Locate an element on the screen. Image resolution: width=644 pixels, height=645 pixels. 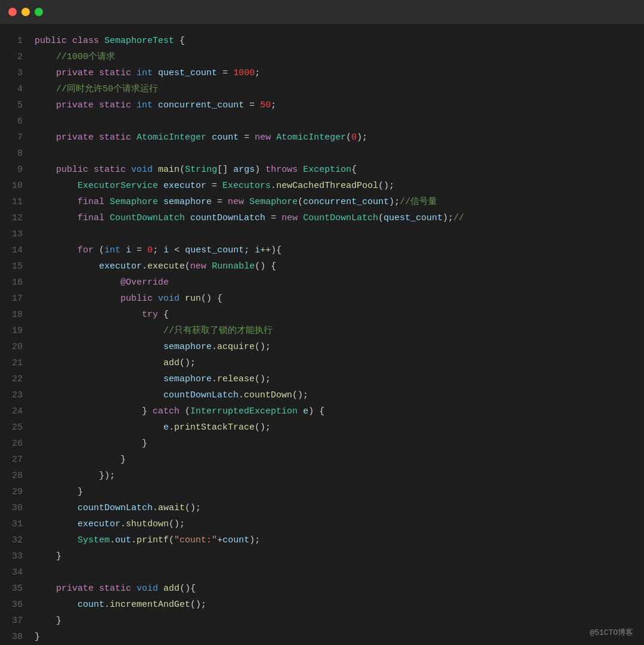
code-line: 37 } is located at coordinates (322, 622).